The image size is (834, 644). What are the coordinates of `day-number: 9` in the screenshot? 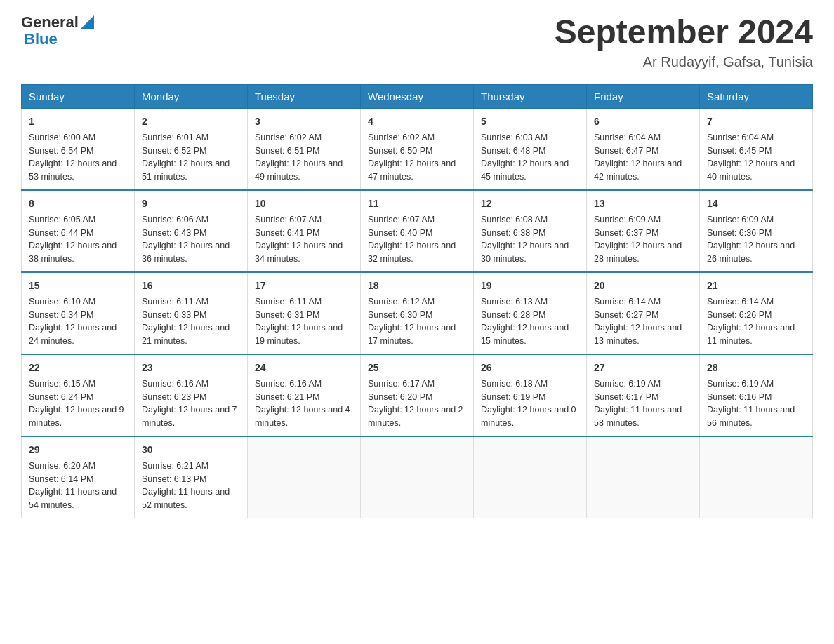 It's located at (191, 203).